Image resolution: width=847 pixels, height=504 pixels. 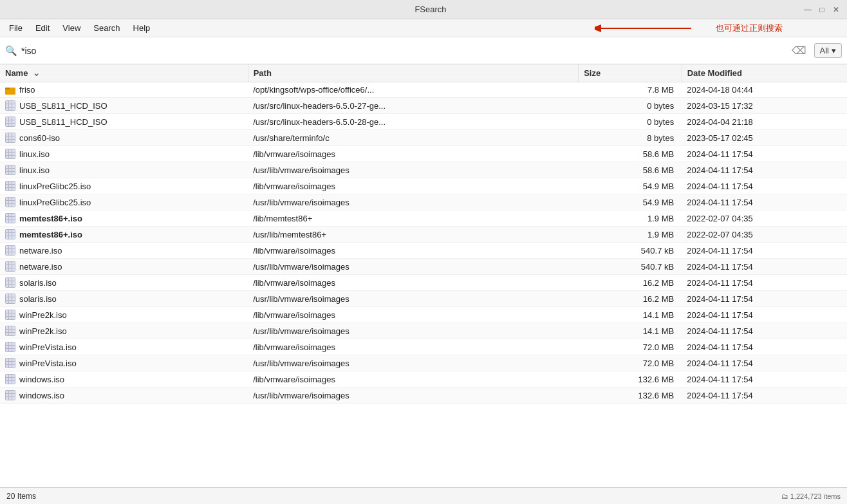 What do you see at coordinates (55, 202) in the screenshot?
I see `file-name: linuxPreGlibc25.iso` at bounding box center [55, 202].